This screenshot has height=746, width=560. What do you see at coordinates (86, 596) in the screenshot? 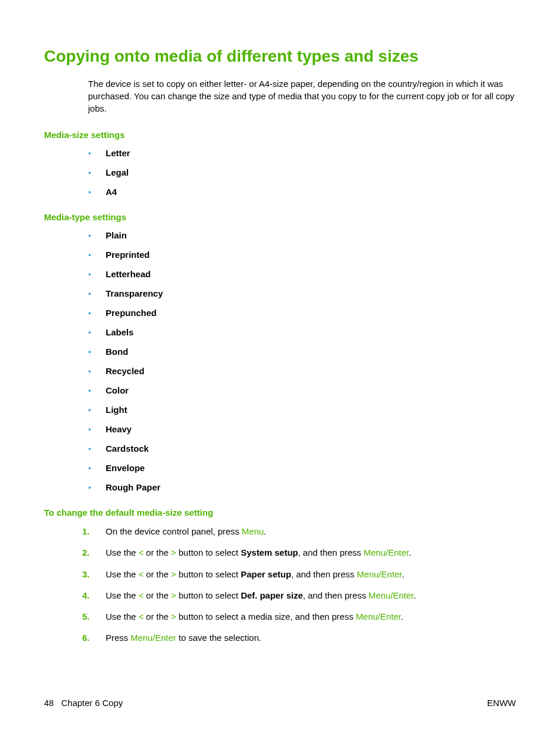
I see `step-number: 4.` at bounding box center [86, 596].